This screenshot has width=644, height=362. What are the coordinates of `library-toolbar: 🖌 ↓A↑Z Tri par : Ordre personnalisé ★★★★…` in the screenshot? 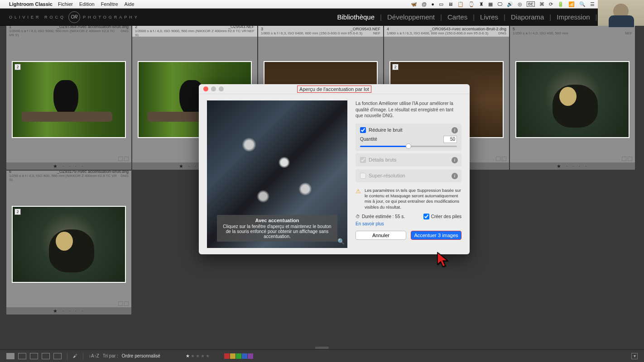 It's located at (322, 356).